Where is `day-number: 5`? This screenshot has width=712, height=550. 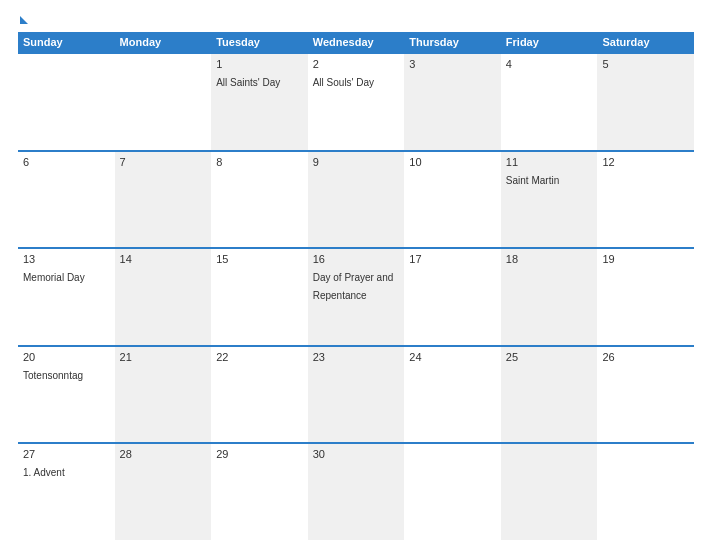
day-number: 5 is located at coordinates (646, 64).